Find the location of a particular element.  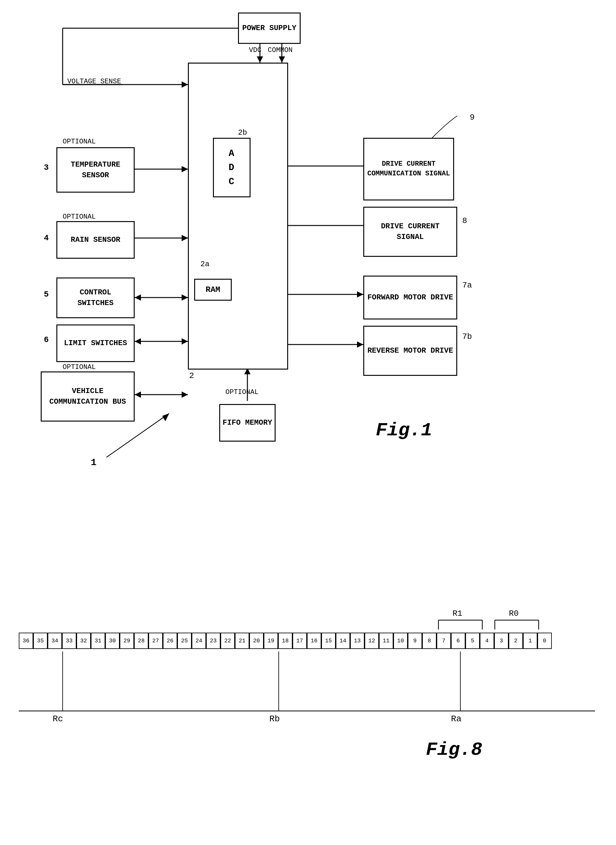

ram-label: RAM is located at coordinates (213, 289).